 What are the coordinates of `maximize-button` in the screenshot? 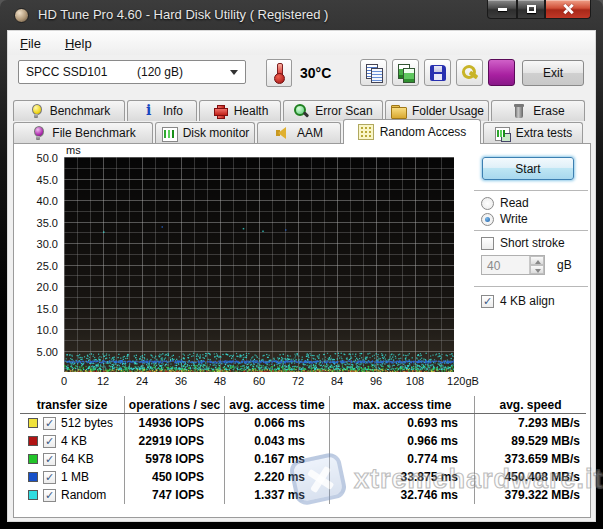 It's located at (531, 10).